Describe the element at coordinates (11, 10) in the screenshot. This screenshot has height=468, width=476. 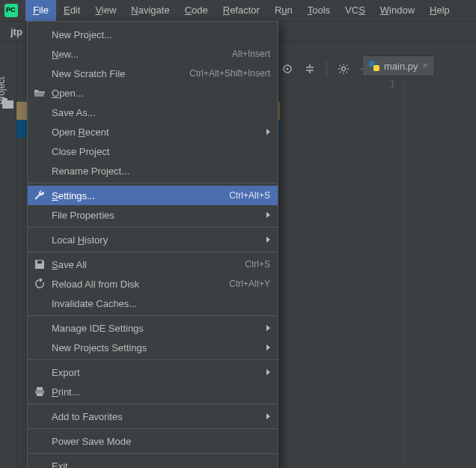
I see `app-icon` at that location.